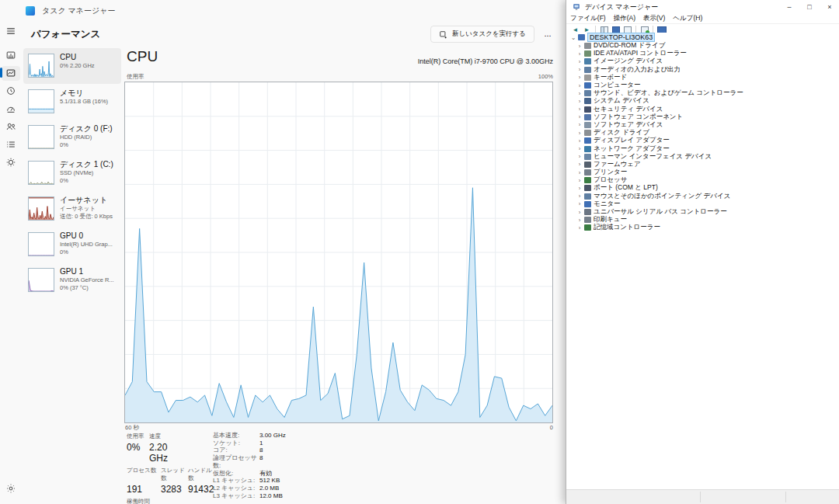 The height and width of the screenshot is (504, 839). Describe the element at coordinates (702, 37) in the screenshot. I see `device-tree-root: ⌄ DESKTOP-LI3OK63` at that location.